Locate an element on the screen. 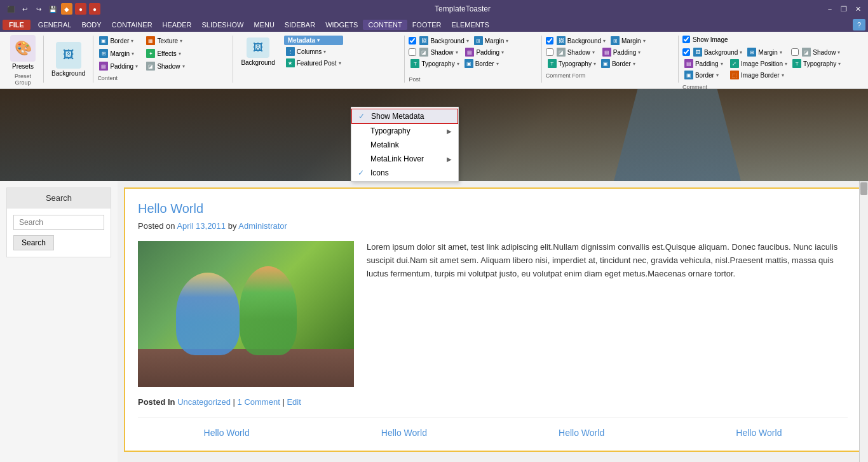  help-btn: ? is located at coordinates (859, 25).